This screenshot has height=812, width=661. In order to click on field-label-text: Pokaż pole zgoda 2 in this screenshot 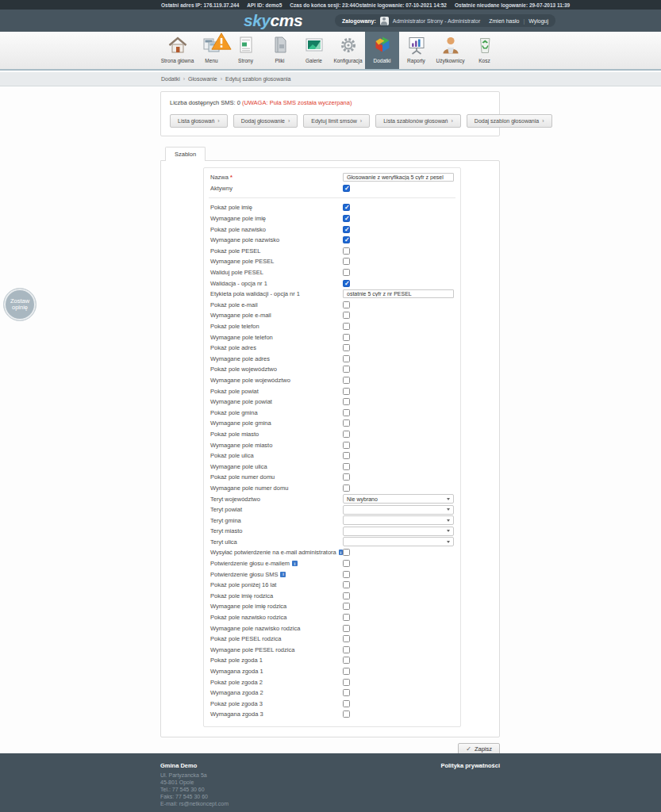, I will do `click(236, 682)`.